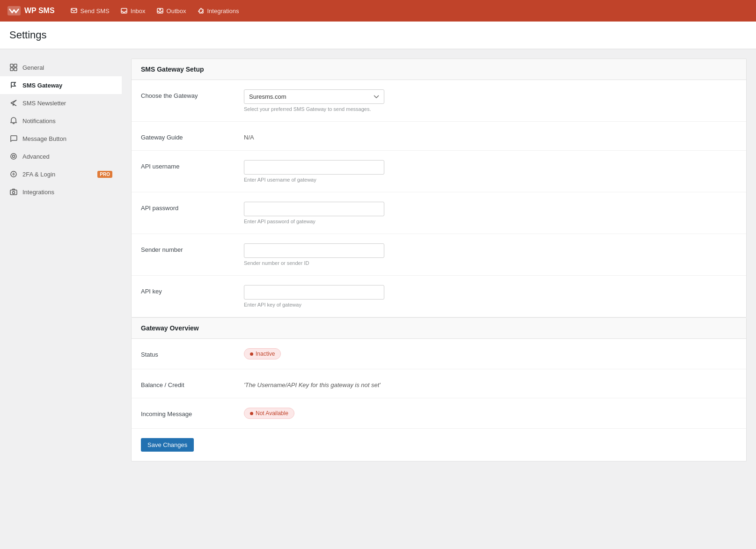 The height and width of the screenshot is (549, 756). What do you see at coordinates (439, 297) in the screenshot?
I see `form-row-api-key: API key Enter API key of gateway` at bounding box center [439, 297].